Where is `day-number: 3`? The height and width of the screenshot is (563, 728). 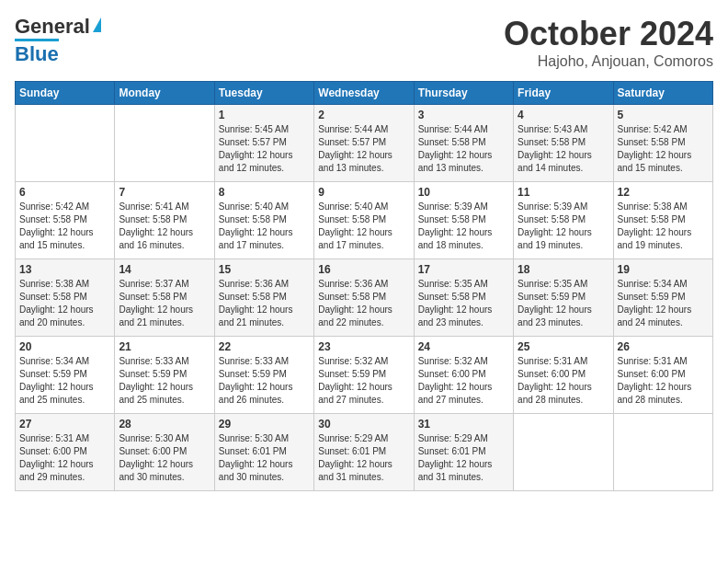 day-number: 3 is located at coordinates (463, 115).